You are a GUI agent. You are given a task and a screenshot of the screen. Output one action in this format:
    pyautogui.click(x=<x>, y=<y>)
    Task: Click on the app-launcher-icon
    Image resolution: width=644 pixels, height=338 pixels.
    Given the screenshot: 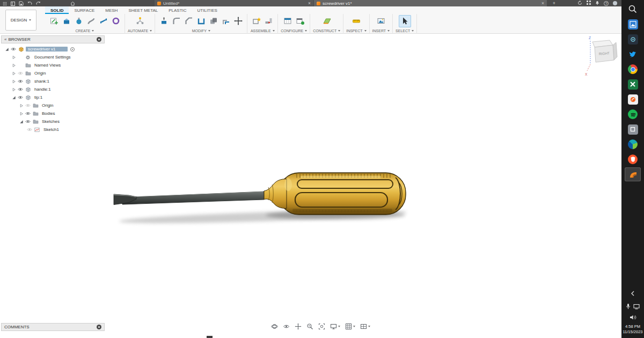 What is the action you would take?
    pyautogui.click(x=5, y=4)
    